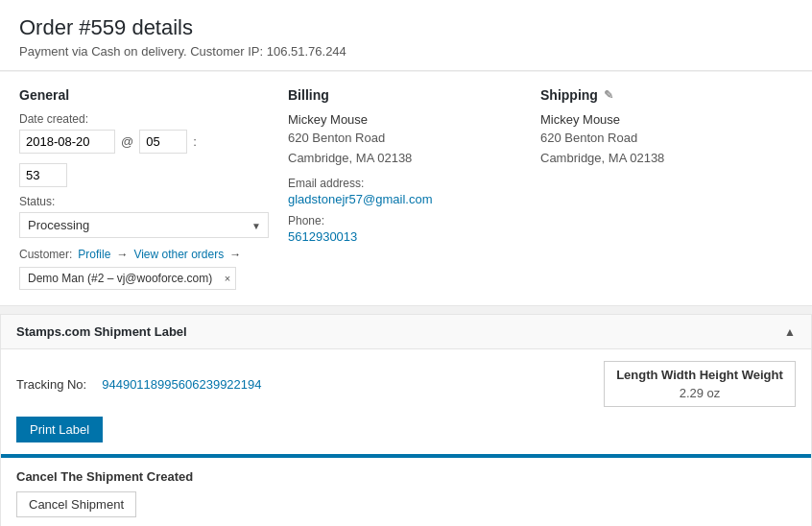 The width and height of the screenshot is (812, 526). Describe the element at coordinates (144, 142) in the screenshot. I see `date-row: @ :` at that location.